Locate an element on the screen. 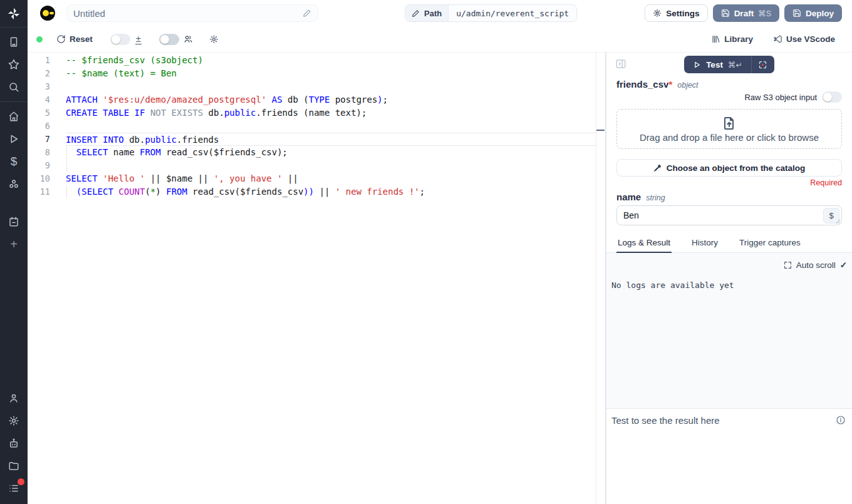 This screenshot has width=852, height=504. dropzone-text: Drag and drop a file here or click to br… is located at coordinates (729, 138).